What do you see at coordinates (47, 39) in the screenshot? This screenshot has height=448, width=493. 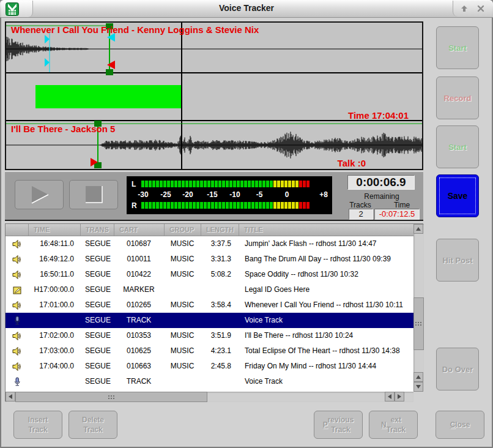 I see `fade-marker-top-icon` at bounding box center [47, 39].